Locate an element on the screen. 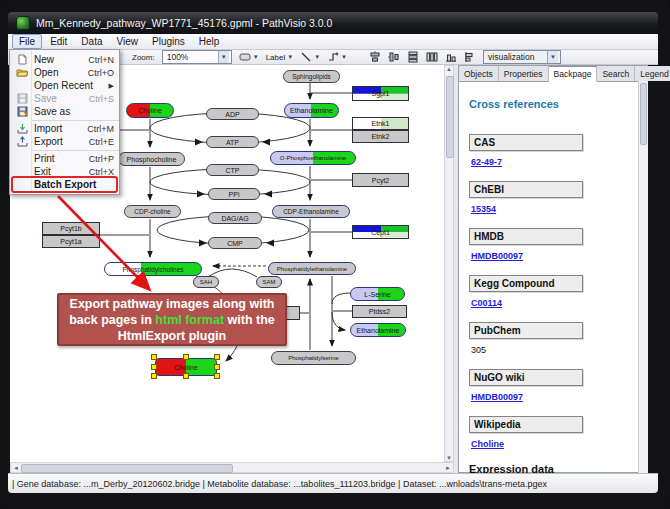  title-bar: Mm_Kennedy_pathway_WP1771_45176.gpml - P… is located at coordinates (333, 23).